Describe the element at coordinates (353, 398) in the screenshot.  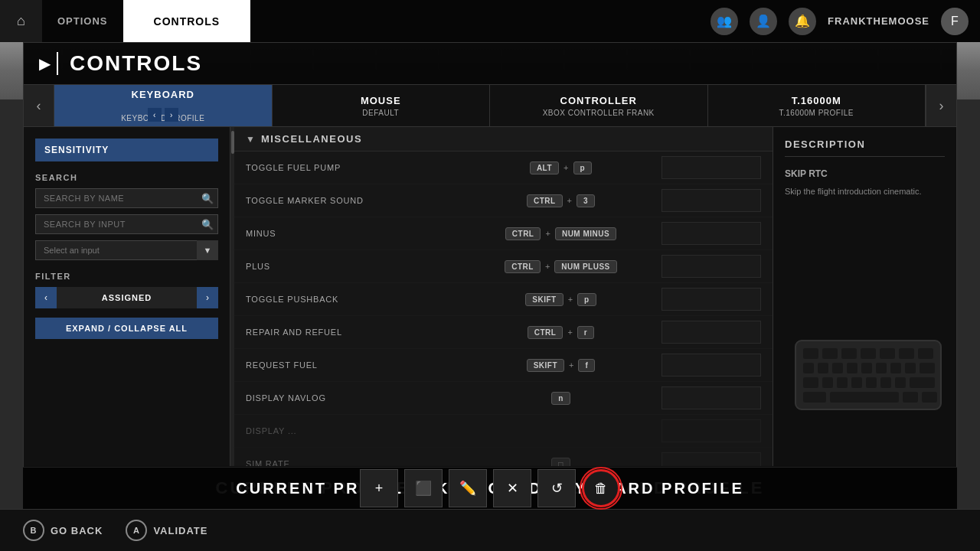
I see `control-name: DISPLAY NAVLOG` at that location.